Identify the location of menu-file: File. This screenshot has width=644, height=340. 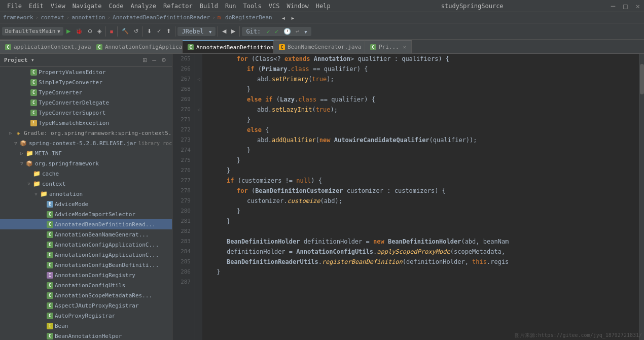
(14, 6).